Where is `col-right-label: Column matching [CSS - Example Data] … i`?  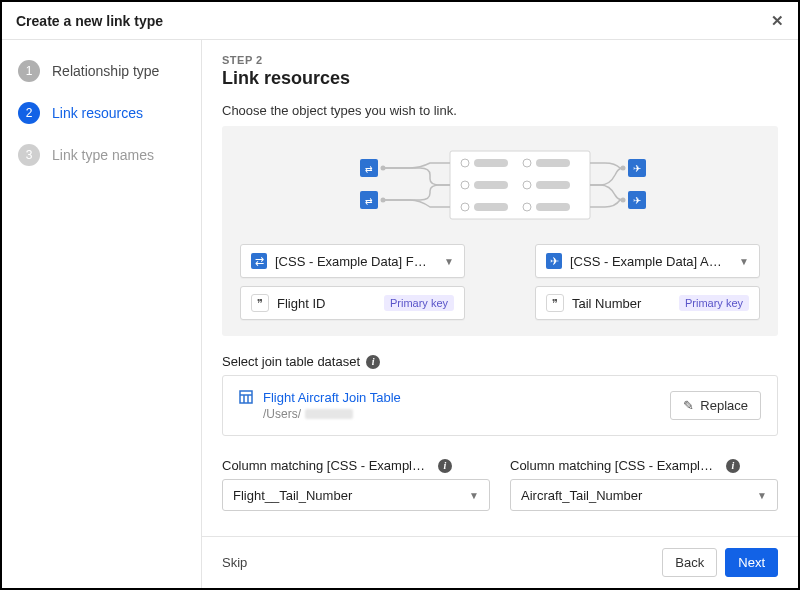
col-right-label: Column matching [CSS - Example Data] … i is located at coordinates (644, 466).